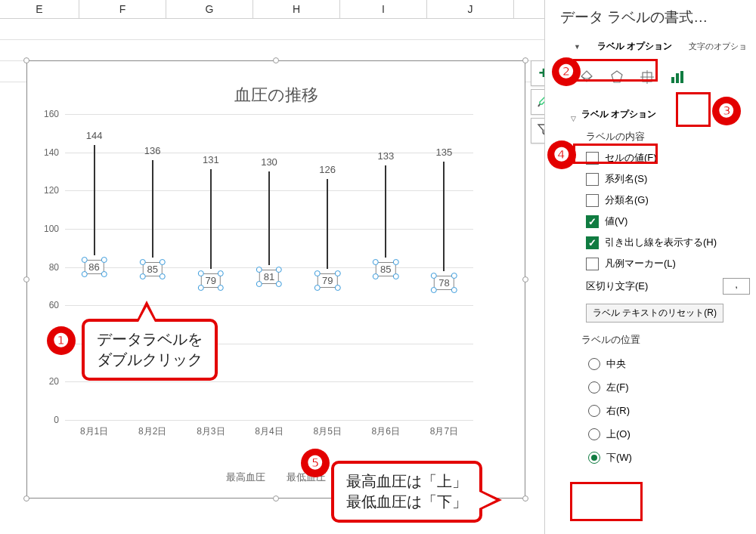 Image resolution: width=756 pixels, height=534 pixels. Describe the element at coordinates (616, 364) in the screenshot. I see `radio-label: 中央` at that location.